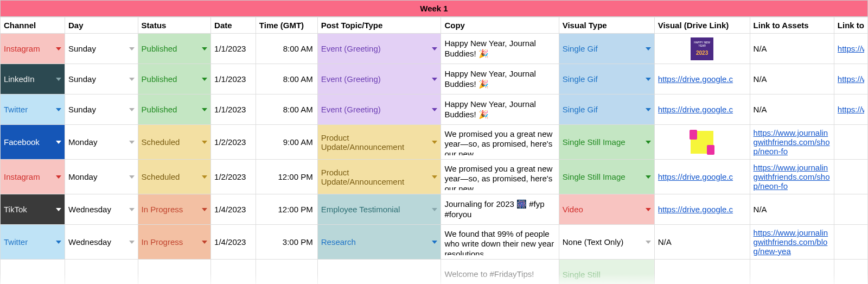 This screenshot has width=868, height=284. Describe the element at coordinates (286, 242) in the screenshot. I see `time-cell: 3:00 PM` at that location.